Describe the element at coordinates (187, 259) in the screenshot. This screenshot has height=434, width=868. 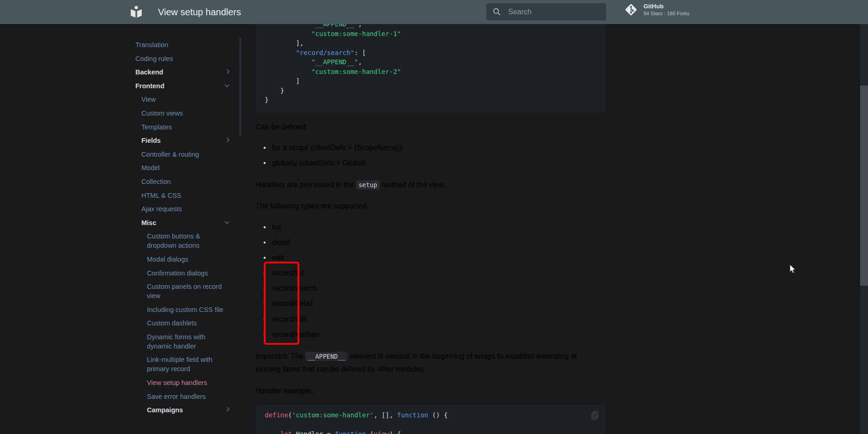
I see `sidebar-item-modal-dialogs: Modal dialogs` at that location.